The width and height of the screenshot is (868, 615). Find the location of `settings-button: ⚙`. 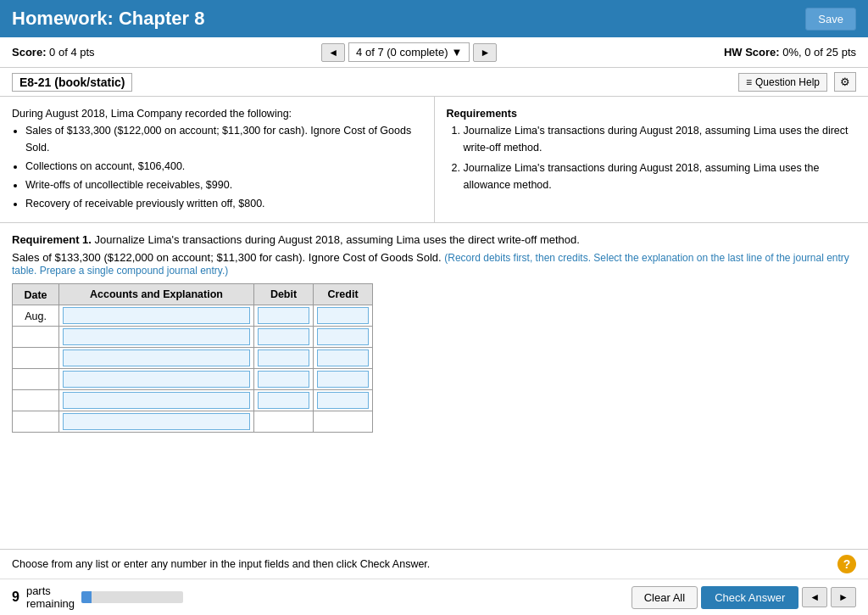

settings-button: ⚙ is located at coordinates (845, 81).